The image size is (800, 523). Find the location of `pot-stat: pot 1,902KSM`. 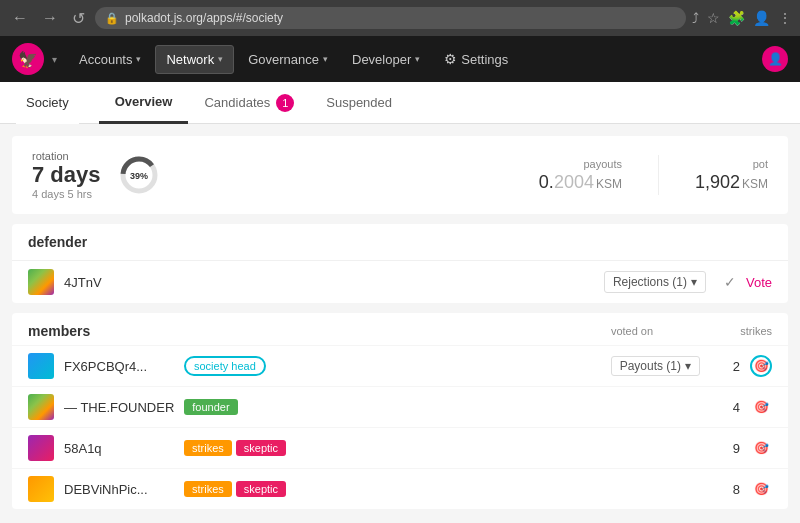

pot-stat: pot 1,902KSM is located at coordinates (732, 176).